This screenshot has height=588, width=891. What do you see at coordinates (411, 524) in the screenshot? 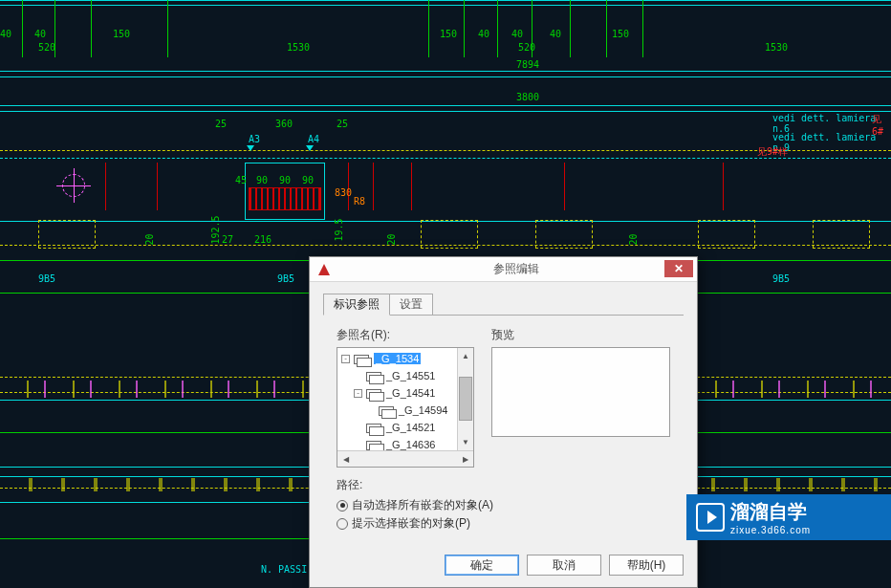
I see `radio-label: 提示选择嵌套的对象(P)` at bounding box center [411, 524].